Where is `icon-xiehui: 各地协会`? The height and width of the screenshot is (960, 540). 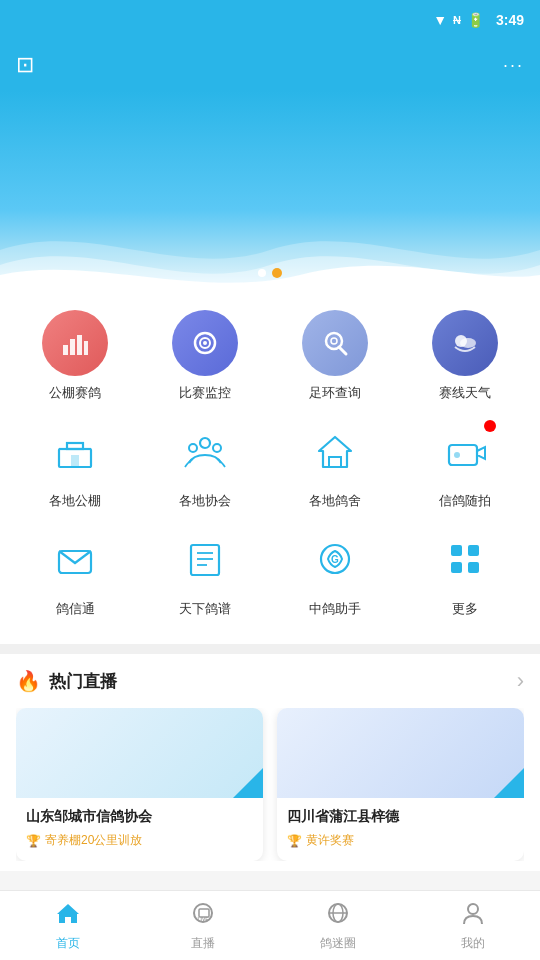
icon-xiehui: 各地协会 is located at coordinates (205, 464).